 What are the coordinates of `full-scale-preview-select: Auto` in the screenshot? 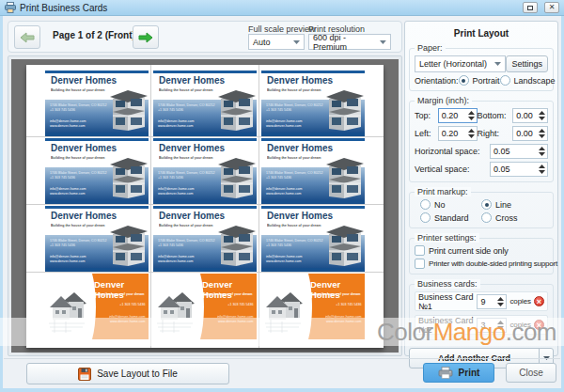 It's located at (276, 41).